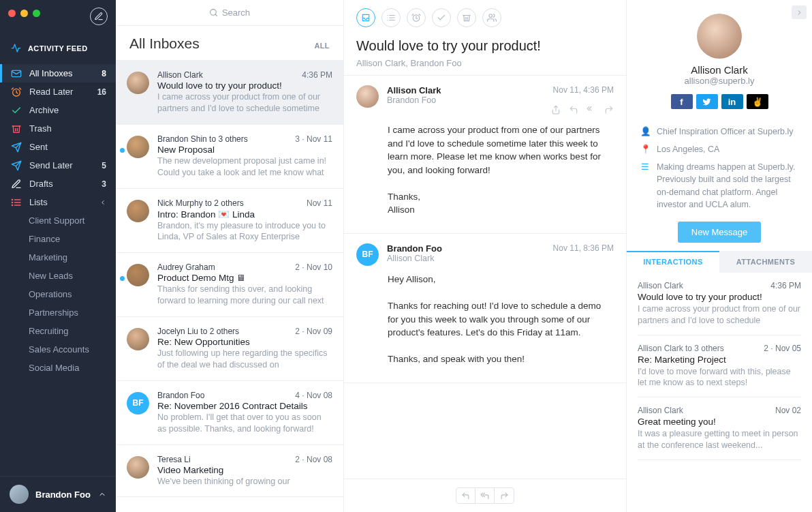 This screenshot has height=512, width=812. What do you see at coordinates (165, 44) in the screenshot?
I see `list-title: All Inboxes` at bounding box center [165, 44].